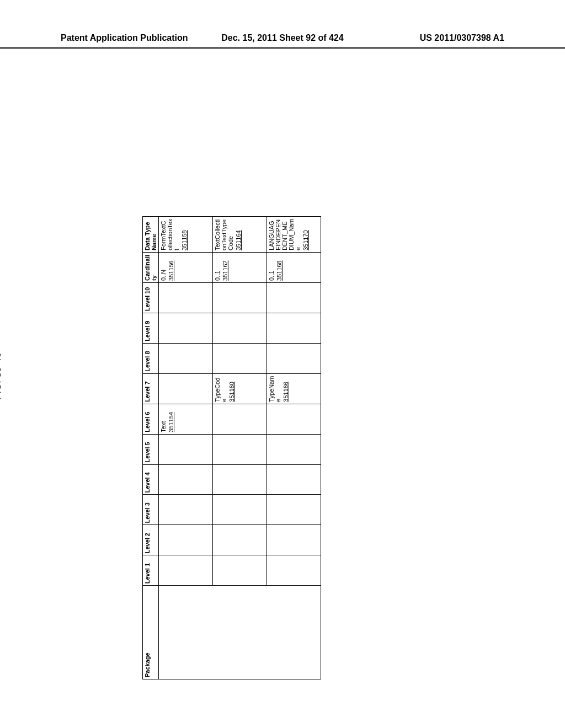 Image resolution: width=565 pixels, height=728 pixels. I want to click on th-level3: Level 3, so click(151, 510).